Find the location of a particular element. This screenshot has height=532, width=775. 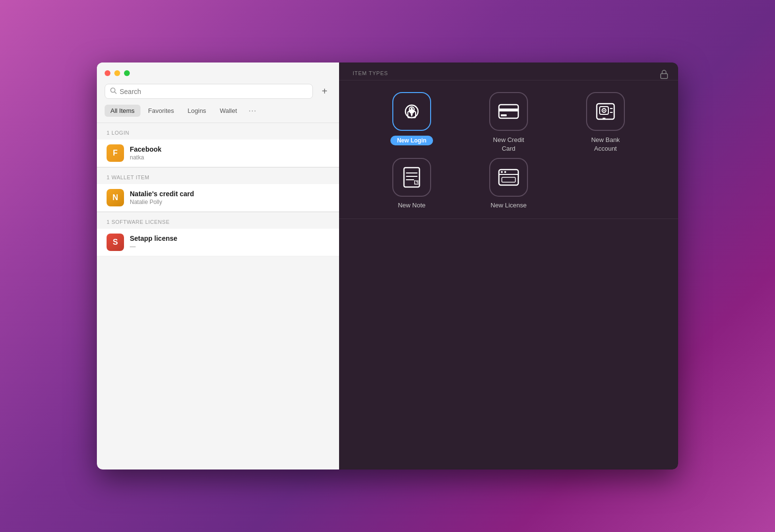

new-login-button: New Login is located at coordinates (412, 123).